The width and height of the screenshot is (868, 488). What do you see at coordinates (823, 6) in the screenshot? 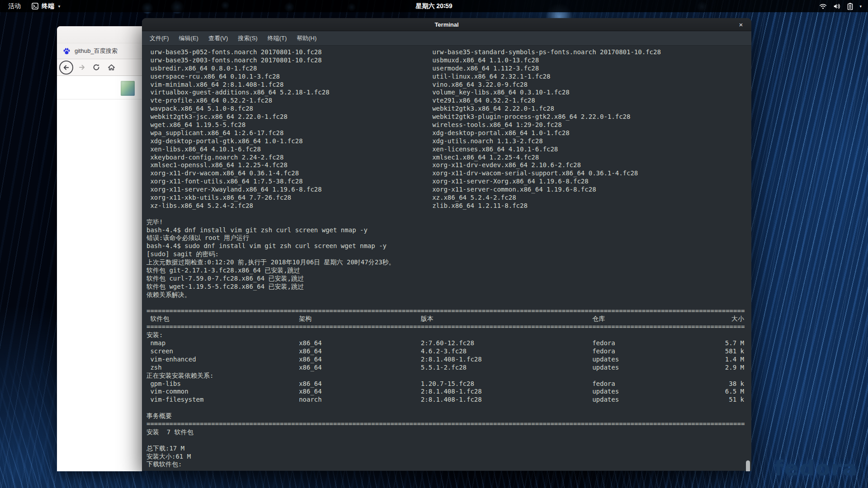
I see `wifi-icon` at bounding box center [823, 6].